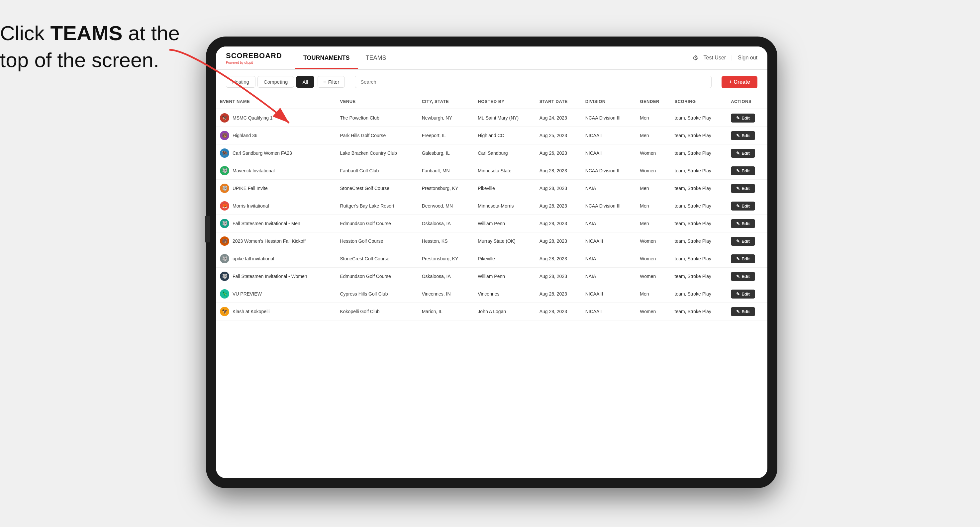 The height and width of the screenshot is (527, 980). Describe the element at coordinates (247, 294) in the screenshot. I see `event-name: VU PREVIEW` at that location.